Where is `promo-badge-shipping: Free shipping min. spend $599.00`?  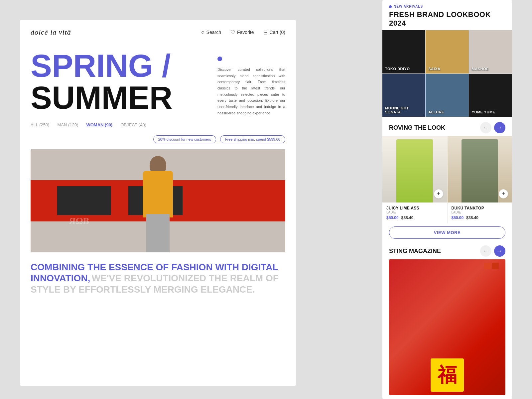 promo-badge-shipping: Free shipping min. spend $599.00 is located at coordinates (253, 139).